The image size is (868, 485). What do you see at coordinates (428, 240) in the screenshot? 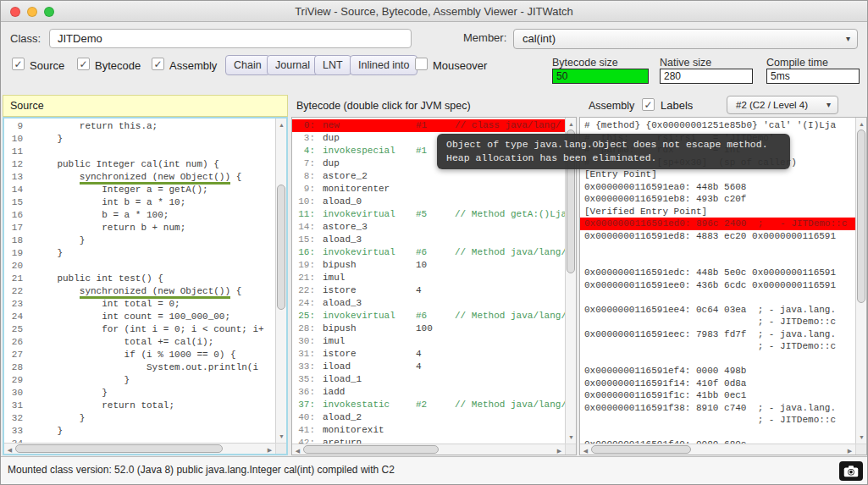
I see `bytecode-row: 15:aload_3` at bounding box center [428, 240].